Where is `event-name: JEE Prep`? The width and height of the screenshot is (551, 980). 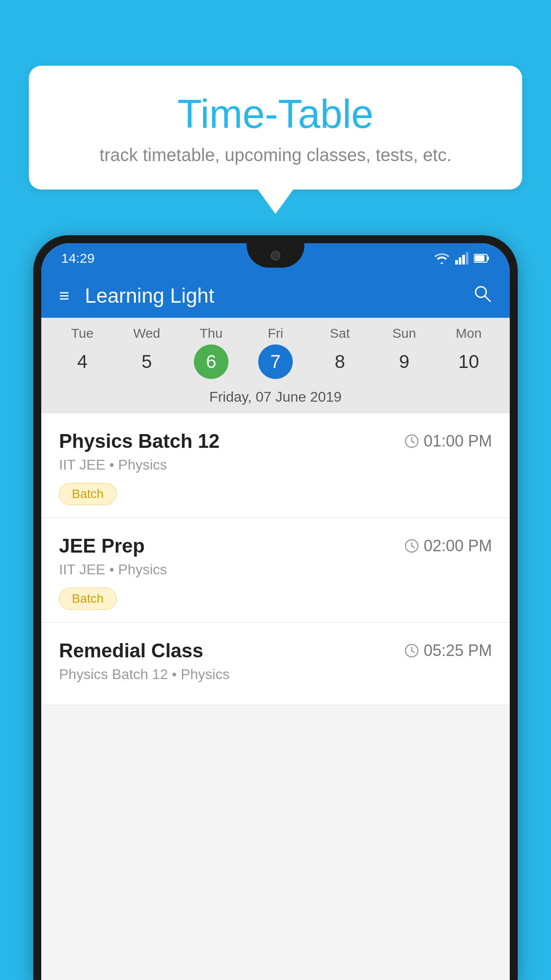 event-name: JEE Prep is located at coordinates (102, 546).